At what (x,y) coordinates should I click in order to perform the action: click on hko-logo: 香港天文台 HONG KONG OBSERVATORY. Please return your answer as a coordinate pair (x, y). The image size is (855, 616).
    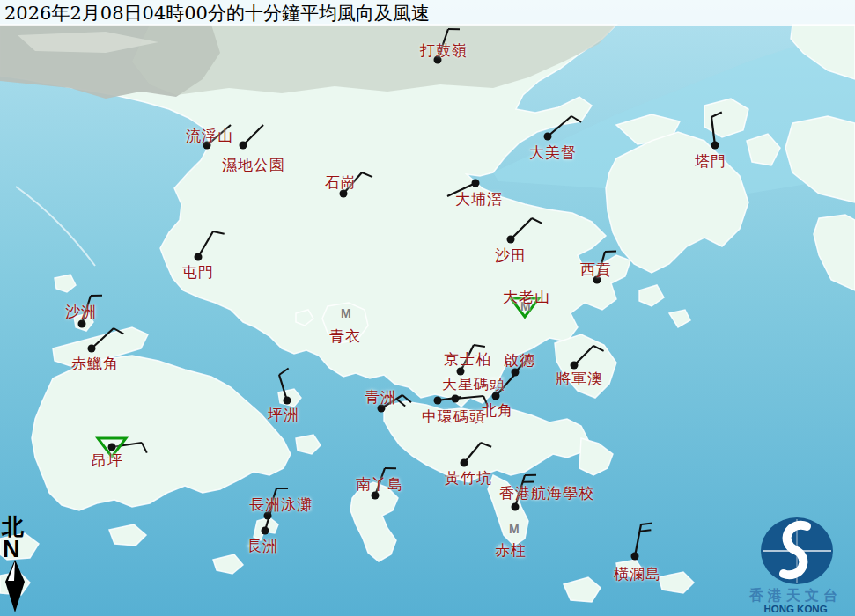
    Looking at the image, I should click on (796, 566).